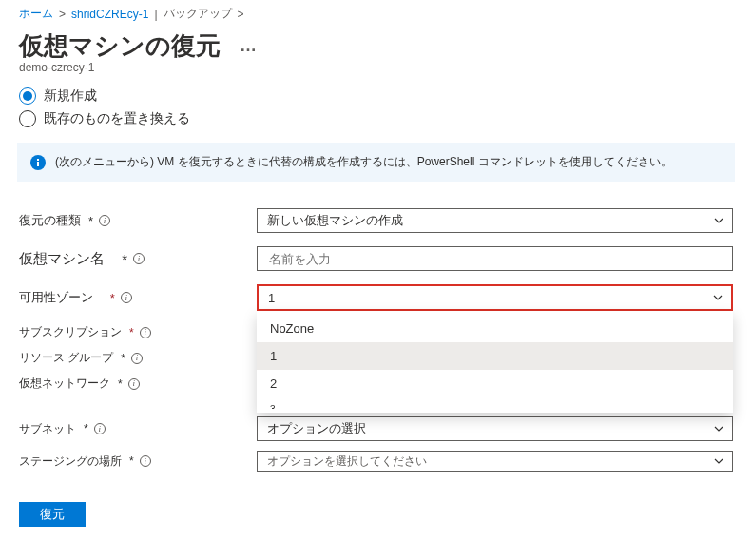  I want to click on label-subnet: サブネット* i, so click(138, 430).